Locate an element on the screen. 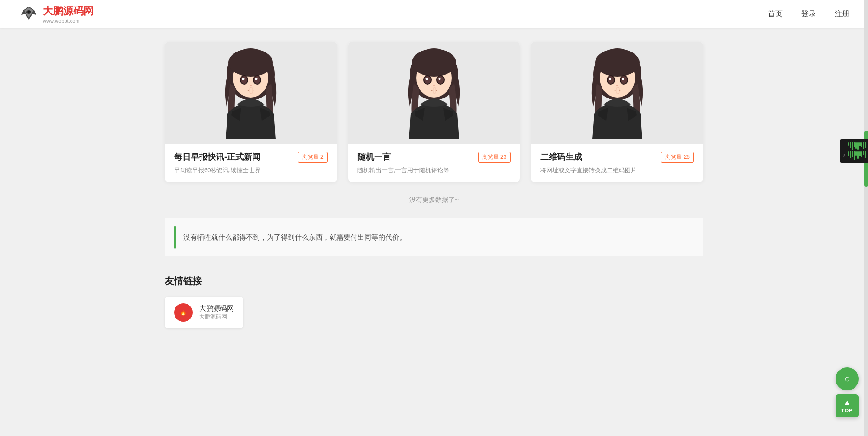 This screenshot has width=868, height=436. audio-l-bars is located at coordinates (857, 146).